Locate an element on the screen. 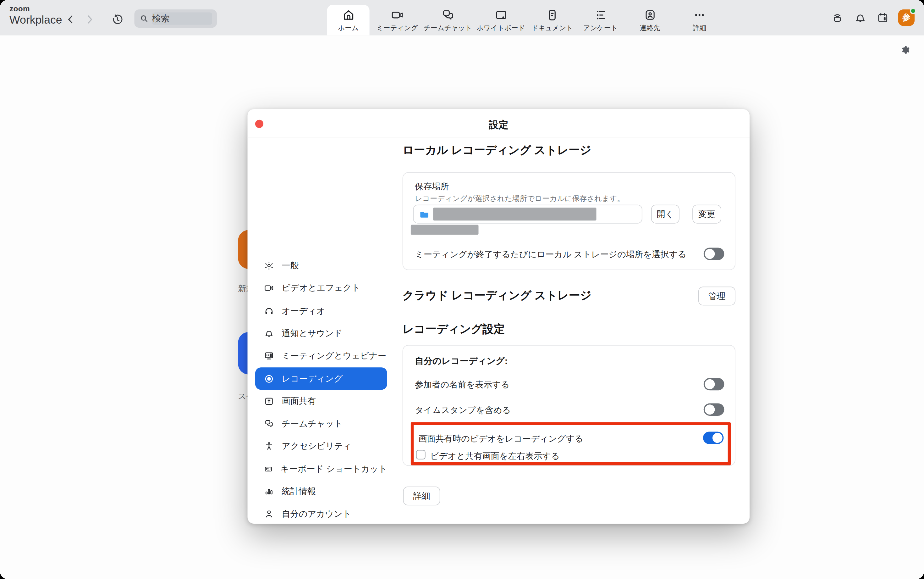 Image resolution: width=924 pixels, height=579 pixels. search-placeholder: 検索 is located at coordinates (161, 18).